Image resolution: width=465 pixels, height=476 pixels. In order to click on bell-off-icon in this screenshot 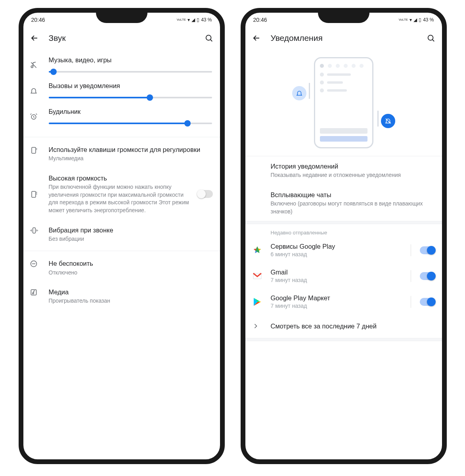, I will do `click(388, 121)`.